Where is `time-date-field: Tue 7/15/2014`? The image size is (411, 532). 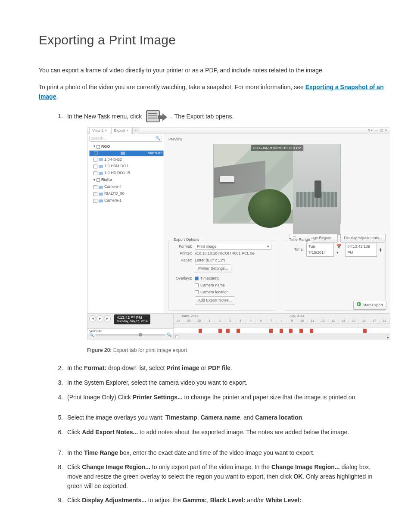
time-date-field: Tue 7/15/2014 is located at coordinates (320, 250).